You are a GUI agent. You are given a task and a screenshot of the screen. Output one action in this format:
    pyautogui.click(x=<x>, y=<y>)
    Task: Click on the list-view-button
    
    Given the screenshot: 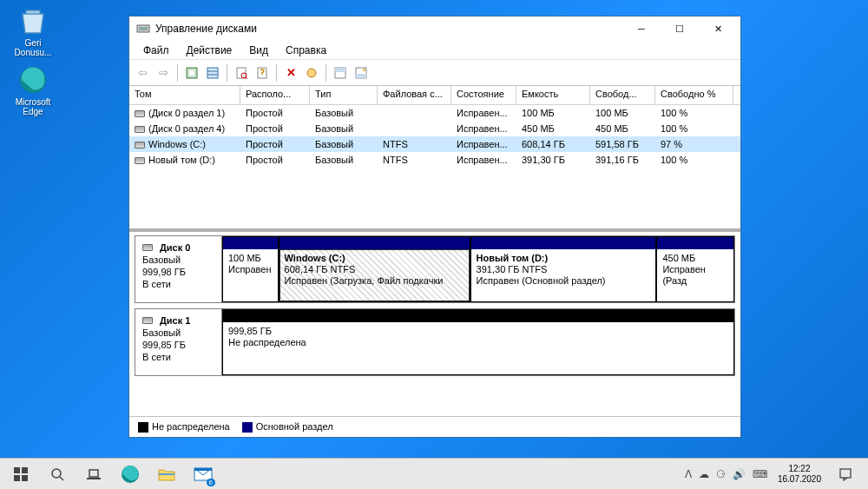 What is the action you would take?
    pyautogui.click(x=213, y=73)
    